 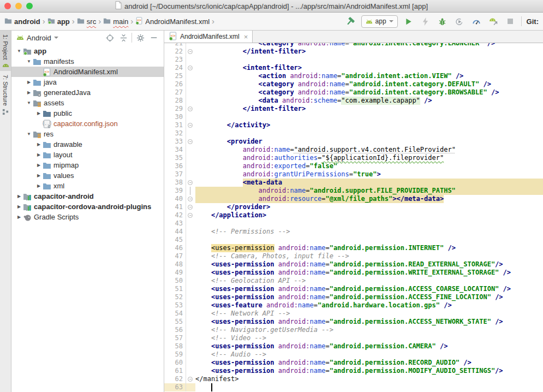 What do you see at coordinates (354, 338) in the screenshot?
I see `code-line-57: 57 <!-- Video -->` at bounding box center [354, 338].